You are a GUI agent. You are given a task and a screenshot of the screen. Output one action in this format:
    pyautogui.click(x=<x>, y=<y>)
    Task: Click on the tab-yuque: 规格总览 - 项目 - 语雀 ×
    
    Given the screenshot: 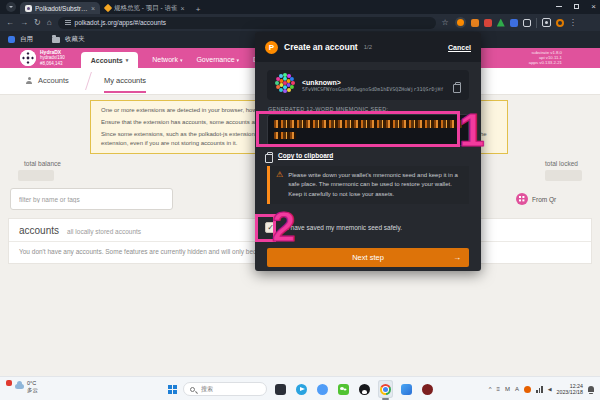 What is the action you would take?
    pyautogui.click(x=145, y=8)
    